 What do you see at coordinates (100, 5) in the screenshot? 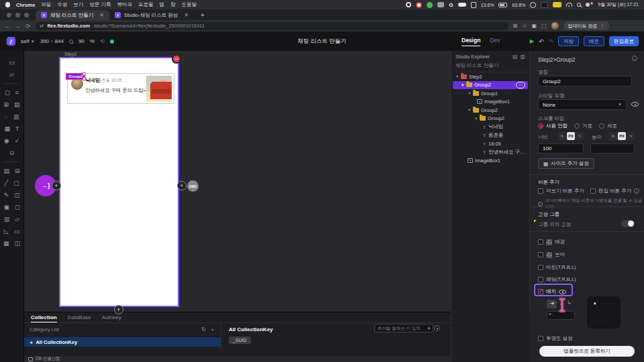
I see `menu-history: 방문 기록` at bounding box center [100, 5].